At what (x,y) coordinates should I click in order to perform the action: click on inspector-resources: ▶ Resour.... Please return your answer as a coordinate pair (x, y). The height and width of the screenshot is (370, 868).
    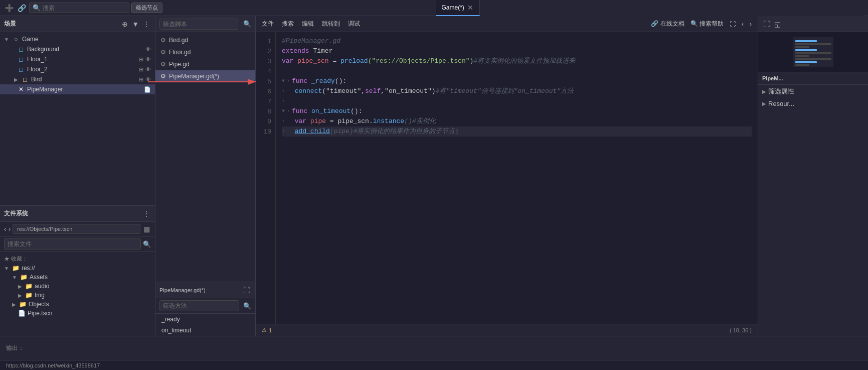
    Looking at the image, I should click on (813, 103).